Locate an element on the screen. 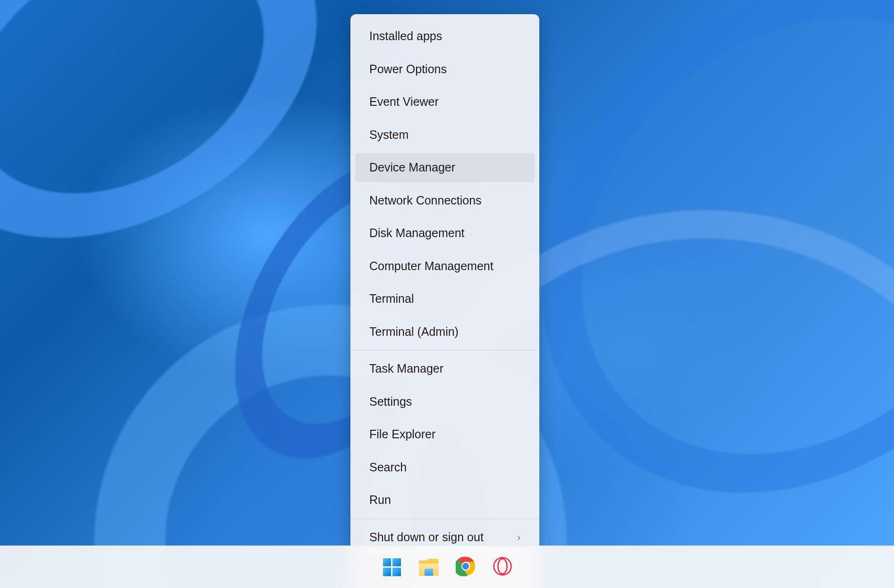  menu-item-label: Task Manager is located at coordinates (406, 369).